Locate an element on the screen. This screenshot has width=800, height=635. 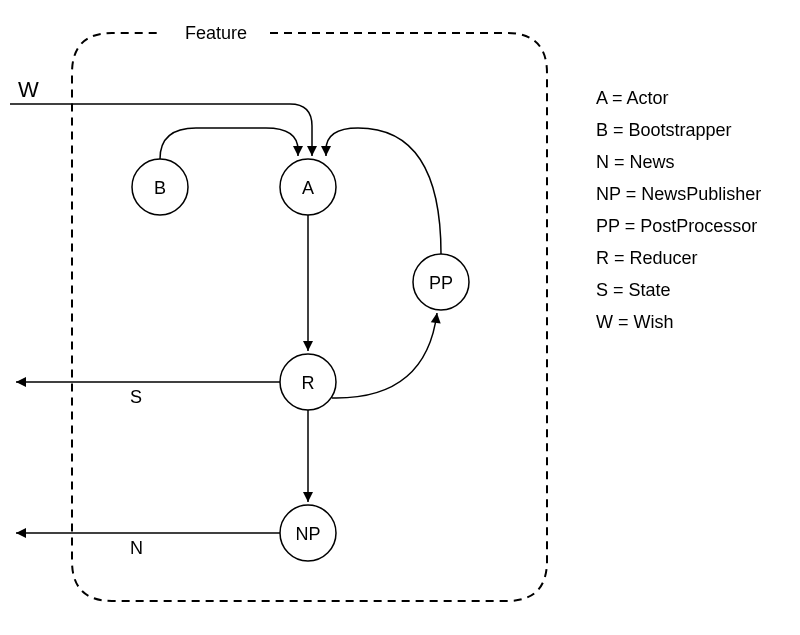
legend-desc: State is located at coordinates (650, 290).